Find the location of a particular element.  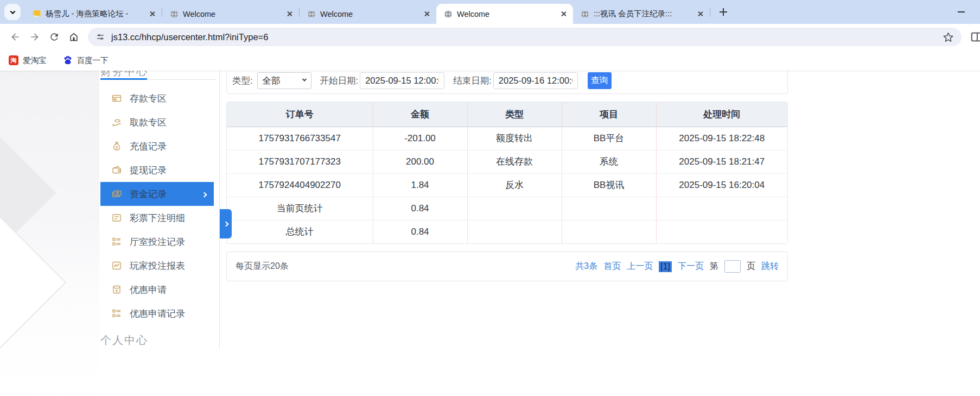

cell-type: 在线存款 is located at coordinates (514, 162).